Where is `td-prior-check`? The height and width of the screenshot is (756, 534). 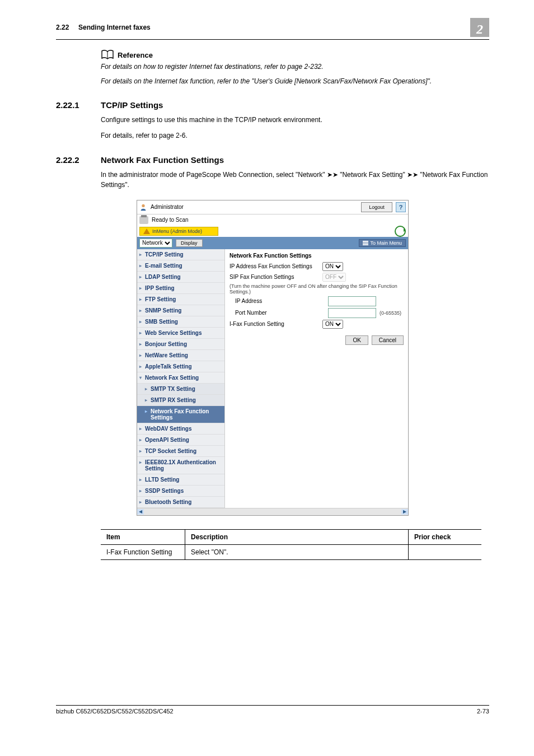 td-prior-check is located at coordinates (446, 552).